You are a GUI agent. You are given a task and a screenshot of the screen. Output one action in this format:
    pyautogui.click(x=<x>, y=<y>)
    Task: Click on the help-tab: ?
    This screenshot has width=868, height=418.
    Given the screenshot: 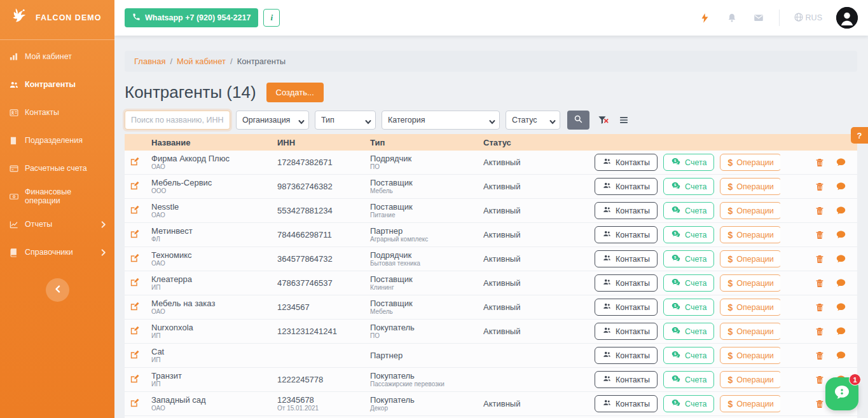 What is the action you would take?
    pyautogui.click(x=860, y=135)
    